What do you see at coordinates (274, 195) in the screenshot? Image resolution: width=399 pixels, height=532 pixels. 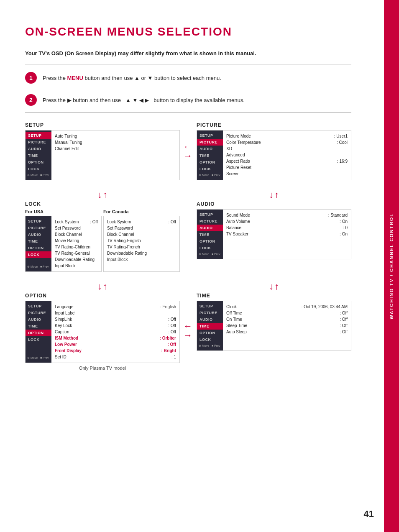 I see `audio-ud-arrow: ↓↑` at bounding box center [274, 195].